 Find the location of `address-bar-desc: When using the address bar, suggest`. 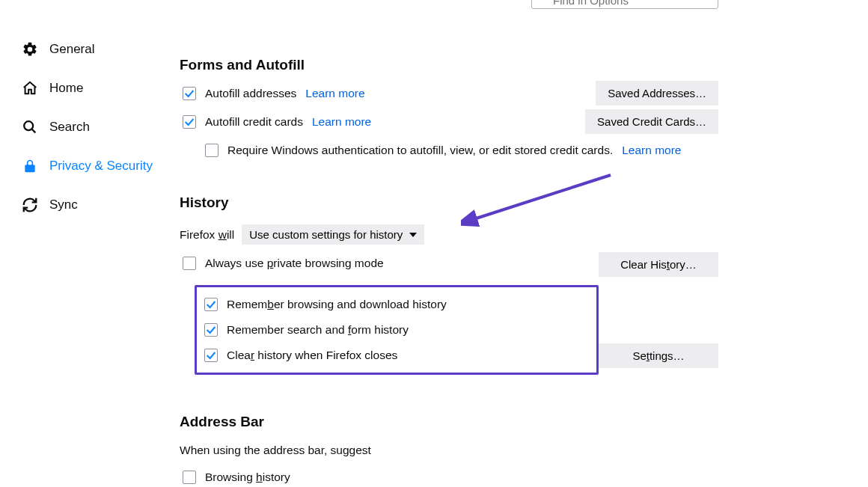

address-bar-desc: When using the address bar, suggest is located at coordinates (449, 450).